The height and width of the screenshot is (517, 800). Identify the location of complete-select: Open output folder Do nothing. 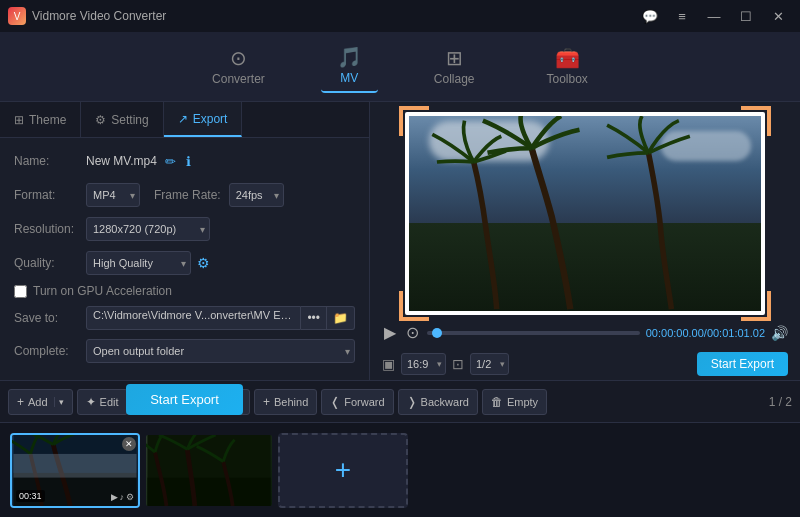
(220, 351).